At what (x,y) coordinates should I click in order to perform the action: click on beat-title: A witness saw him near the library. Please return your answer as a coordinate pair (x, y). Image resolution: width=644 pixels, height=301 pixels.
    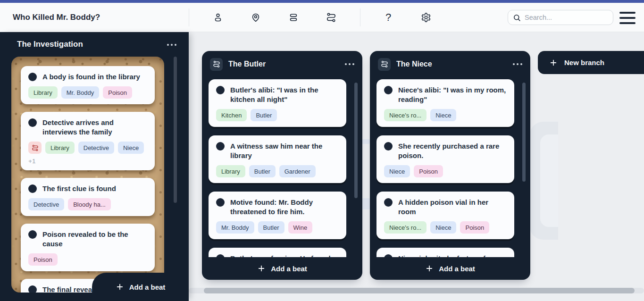
    Looking at the image, I should click on (285, 151).